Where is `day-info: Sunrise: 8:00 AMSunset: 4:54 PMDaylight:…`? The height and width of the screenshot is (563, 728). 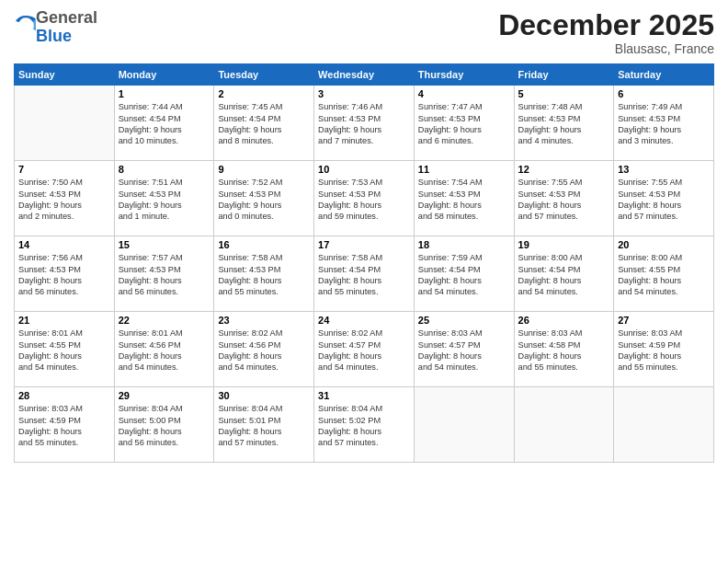 day-info: Sunrise: 8:00 AMSunset: 4:54 PMDaylight:… is located at coordinates (564, 275).